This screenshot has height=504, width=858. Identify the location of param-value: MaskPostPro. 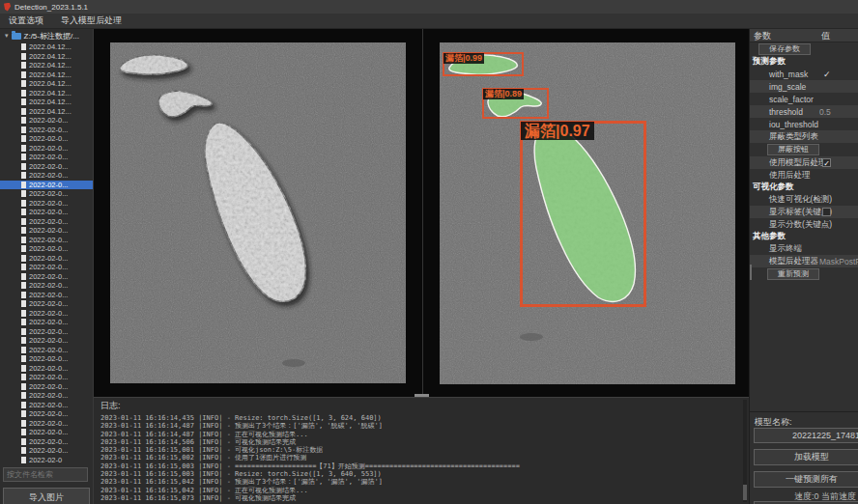
(839, 262).